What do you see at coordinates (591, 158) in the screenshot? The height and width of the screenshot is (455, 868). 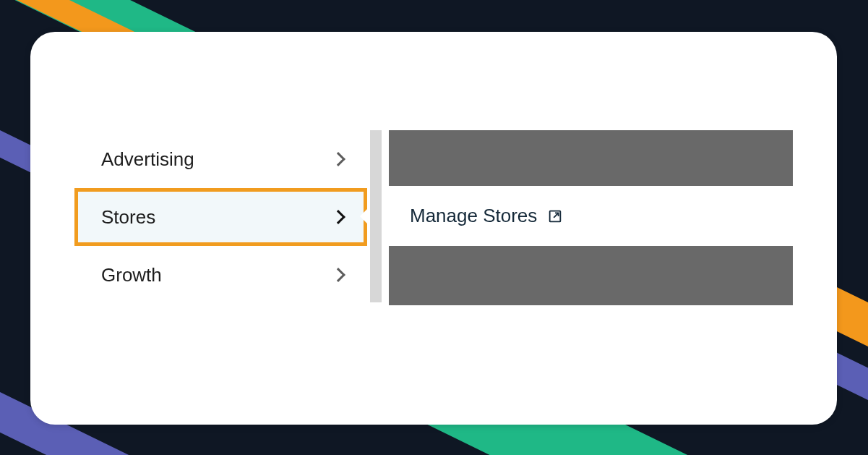 I see `panel-placeholder-top` at bounding box center [591, 158].